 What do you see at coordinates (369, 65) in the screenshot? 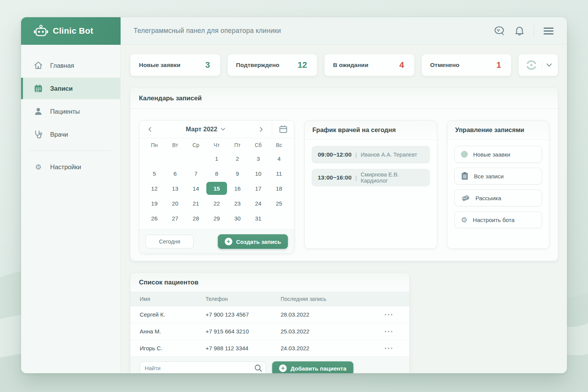
I see `stat-card-2: В ожидании4` at bounding box center [369, 65].